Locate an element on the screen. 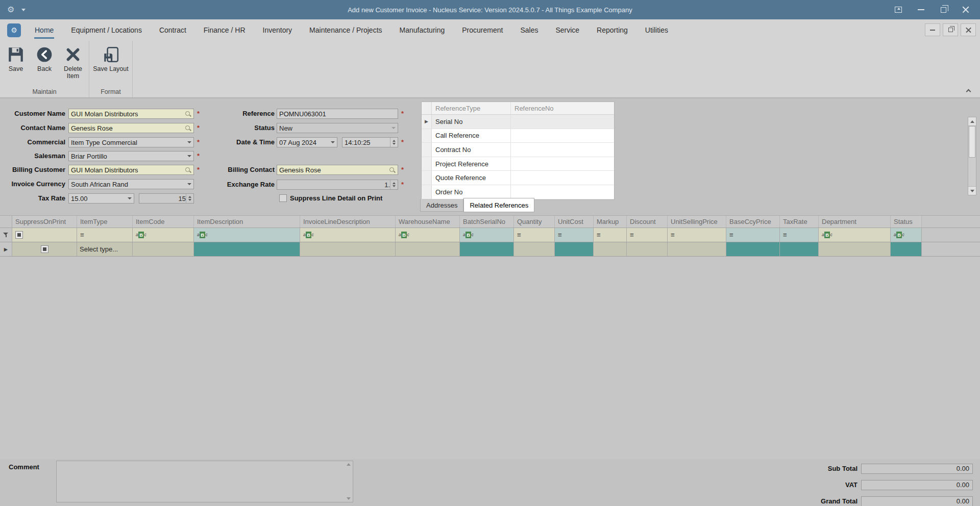 The width and height of the screenshot is (980, 506). ribbon-restore-button is located at coordinates (950, 30).